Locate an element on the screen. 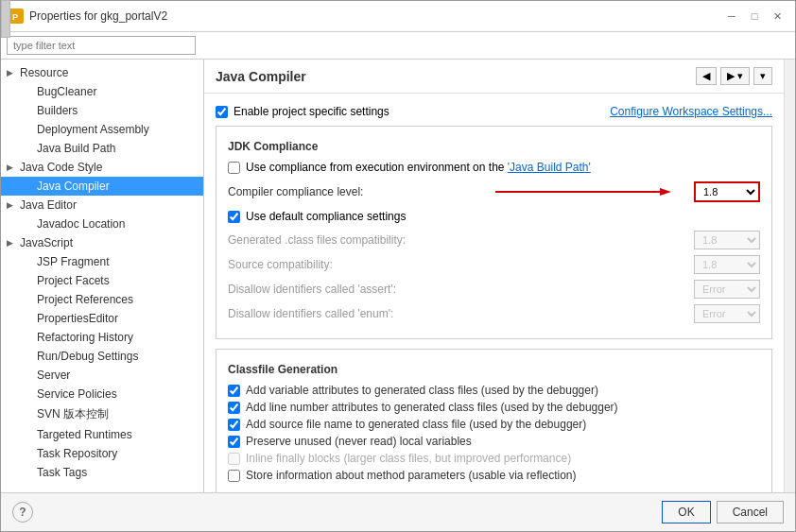 Image resolution: width=796 pixels, height=532 pixels. sidebar-item-label: Refactoring History is located at coordinates (85, 337).